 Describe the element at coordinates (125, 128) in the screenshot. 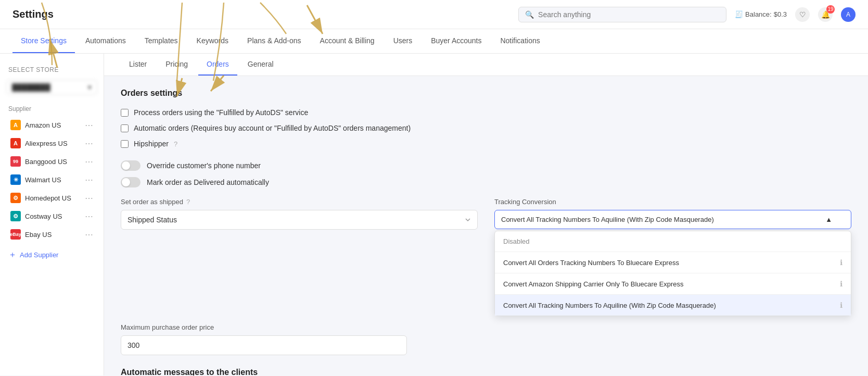

I see `automatic-orders-checkbox` at that location.